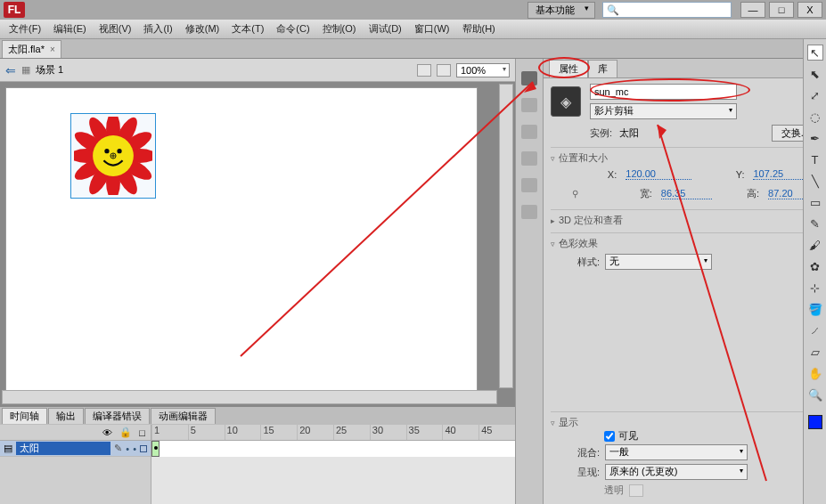 This screenshot has height=504, width=826. Describe the element at coordinates (684, 244) in the screenshot. I see `section-color-effect: 色彩效果` at that location.